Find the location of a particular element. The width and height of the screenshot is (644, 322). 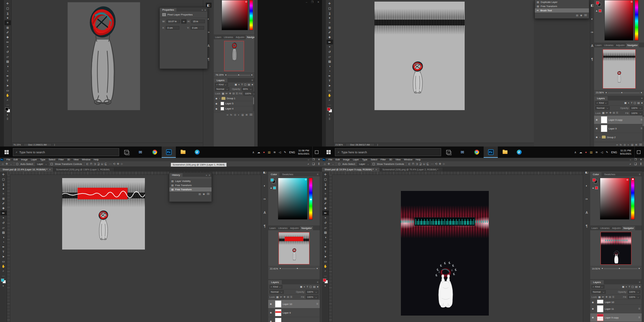

status-zoom: 76.15% is located at coordinates (17, 145).